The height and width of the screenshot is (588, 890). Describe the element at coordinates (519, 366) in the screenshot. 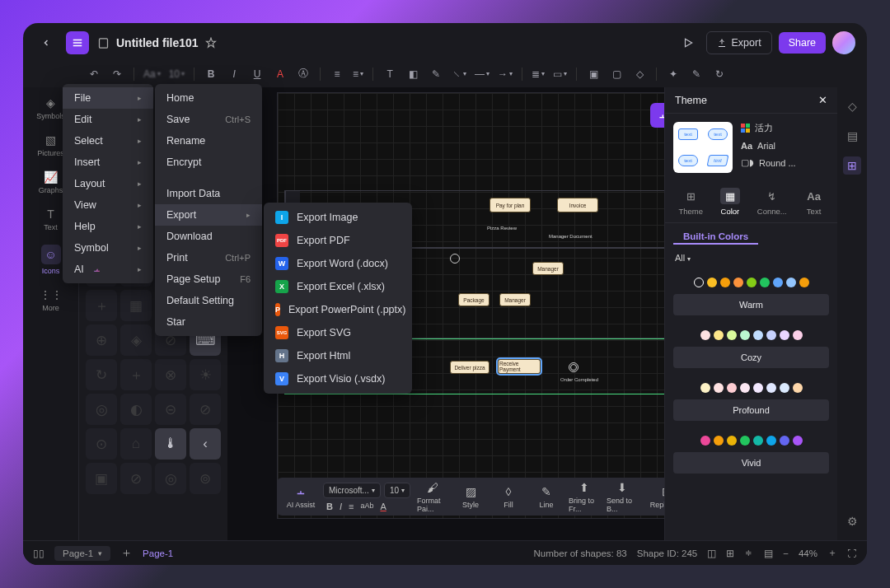

I see `task-selected: Receive Payment` at that location.